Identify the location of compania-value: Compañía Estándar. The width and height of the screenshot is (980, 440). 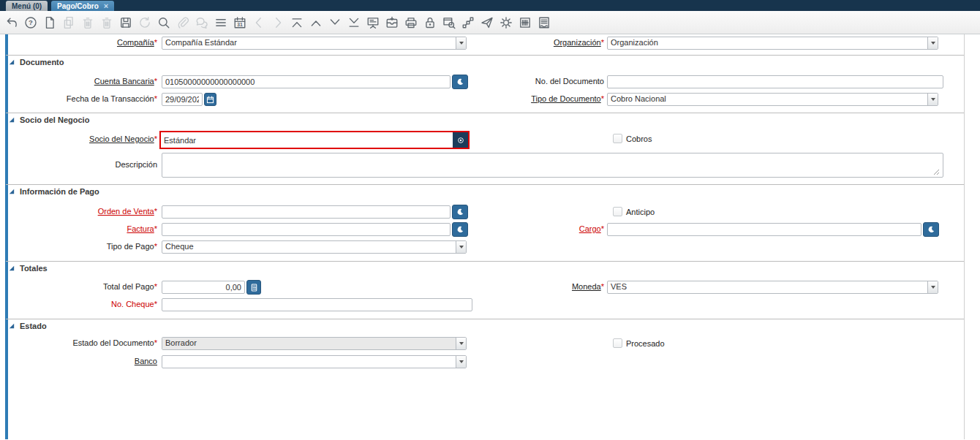
(309, 43).